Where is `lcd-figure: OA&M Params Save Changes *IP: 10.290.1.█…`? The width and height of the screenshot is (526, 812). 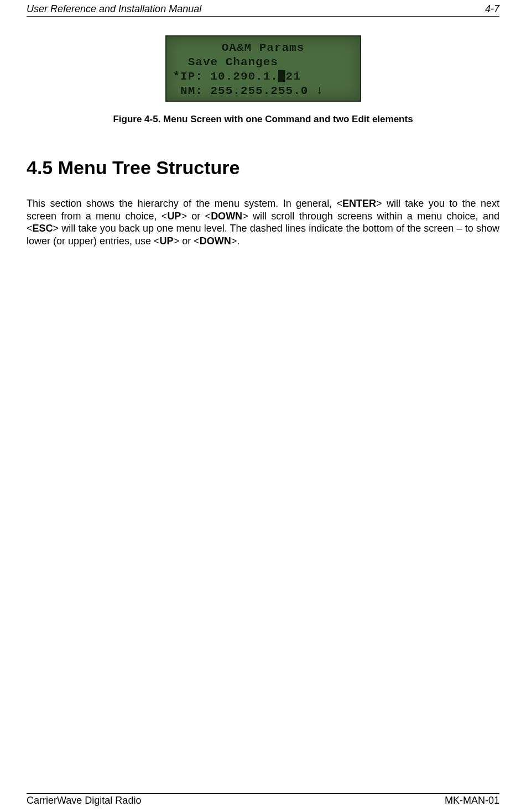 lcd-figure: OA&M Params Save Changes *IP: 10.290.1.█… is located at coordinates (263, 69).